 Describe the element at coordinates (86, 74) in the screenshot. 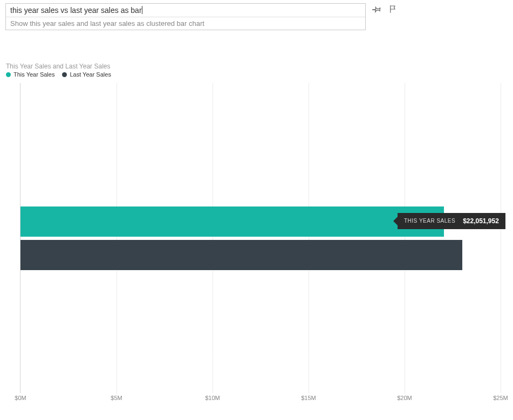

I see `legend-item: Last Year Sales` at that location.